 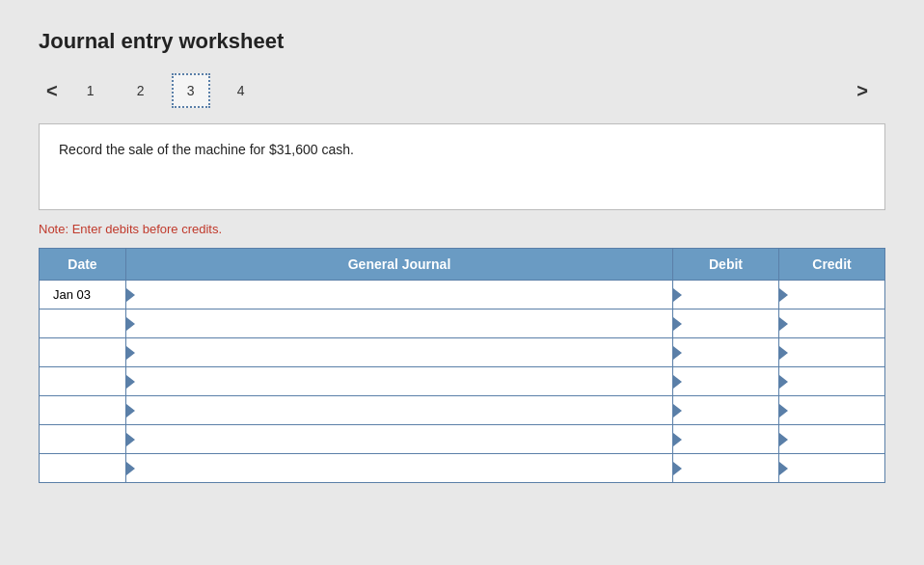 I want to click on instruction-text: Record the sale of the machine for $31,6…, so click(x=206, y=149).